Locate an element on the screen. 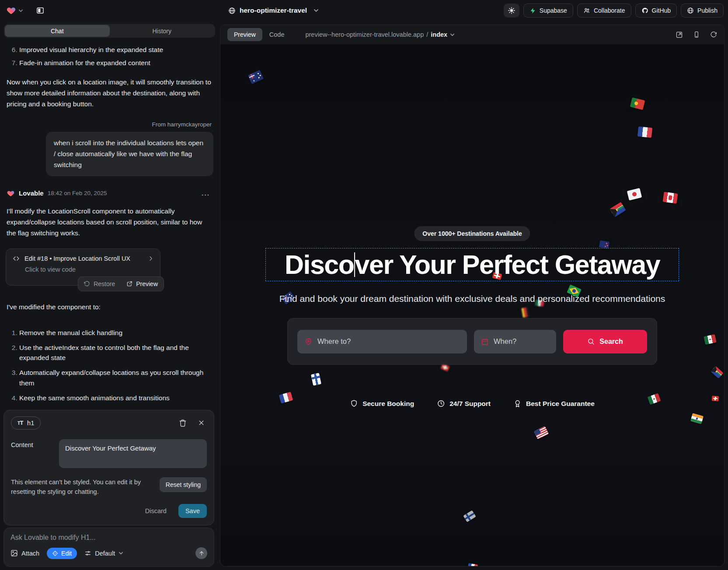 Image resolution: width=728 pixels, height=570 pixels. flag-united-states-icon is located at coordinates (541, 433).